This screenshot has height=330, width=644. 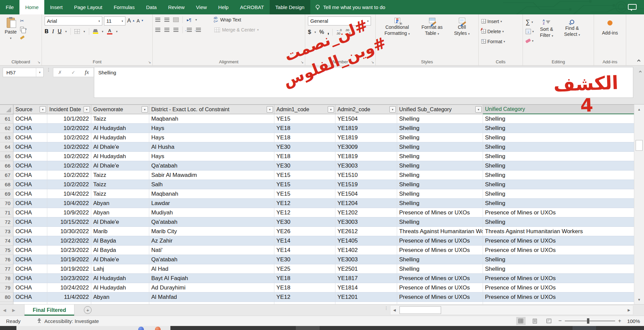 What do you see at coordinates (530, 41) in the screenshot?
I see `clear-button: ▾` at bounding box center [530, 41].